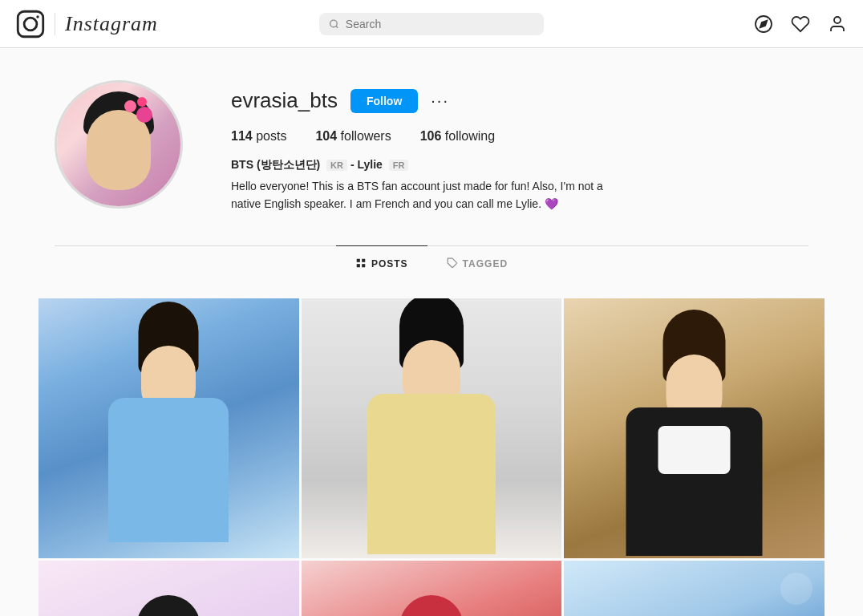  Describe the element at coordinates (55, 24) in the screenshot. I see `header-divider` at that location.